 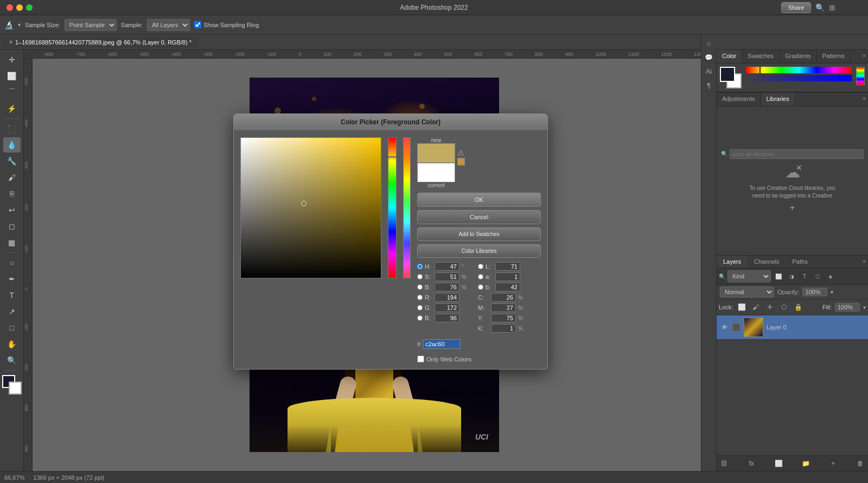 What do you see at coordinates (798, 307) in the screenshot?
I see `lock-all-icon: 🔒` at bounding box center [798, 307].